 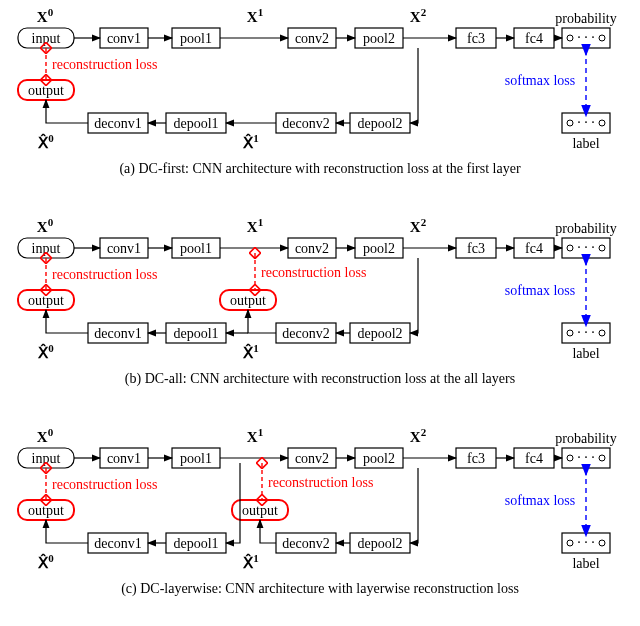 What do you see at coordinates (586, 18) in the screenshot?
I see `probability-label: probability` at bounding box center [586, 18].